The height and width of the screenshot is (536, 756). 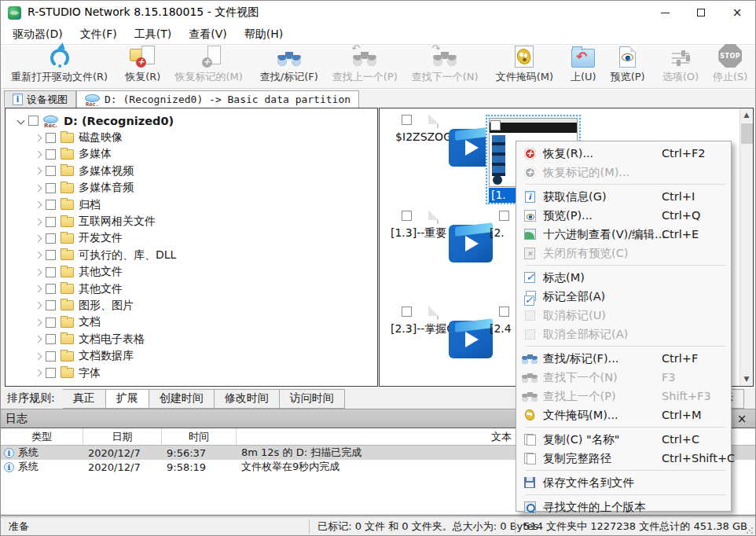 I want to click on ctx-file-mask: 文件掩码(M)... Ctrl+M, so click(x=624, y=415).